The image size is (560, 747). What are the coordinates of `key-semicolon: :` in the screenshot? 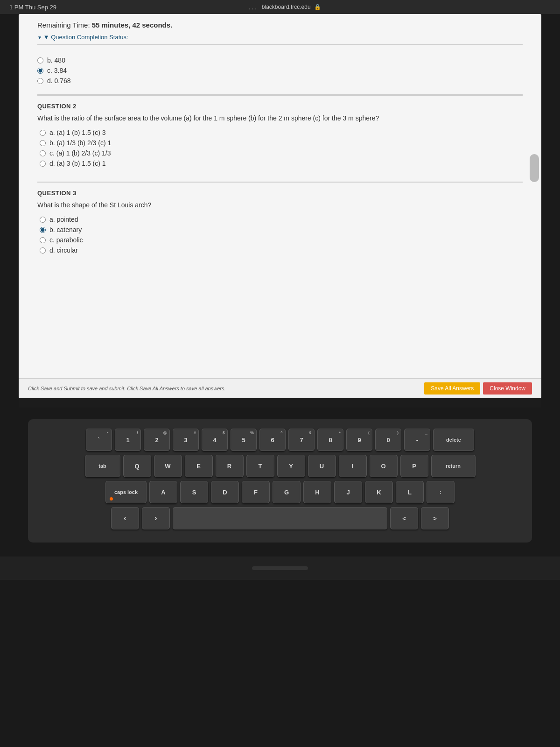 It's located at (441, 492).